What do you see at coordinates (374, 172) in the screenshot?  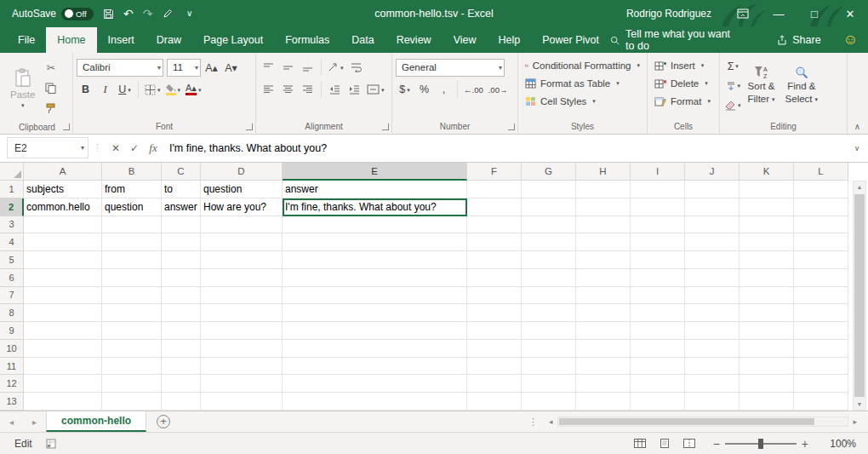 I see `column-header-E: E` at bounding box center [374, 172].